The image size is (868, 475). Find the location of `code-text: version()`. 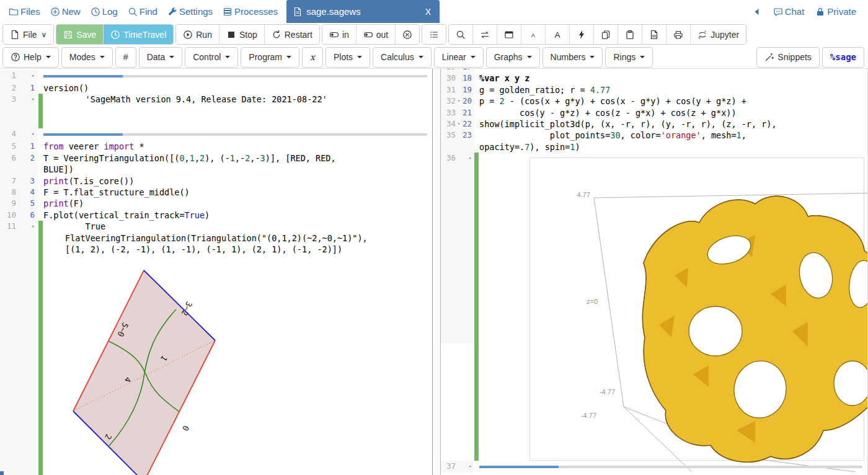

code-text: version() is located at coordinates (63, 88).